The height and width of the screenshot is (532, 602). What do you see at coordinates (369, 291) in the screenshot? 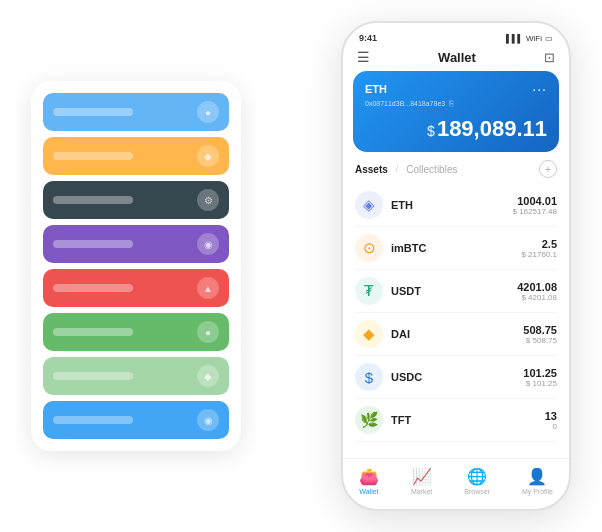
I see `asset-icon-usdt: ₮` at bounding box center [369, 291].